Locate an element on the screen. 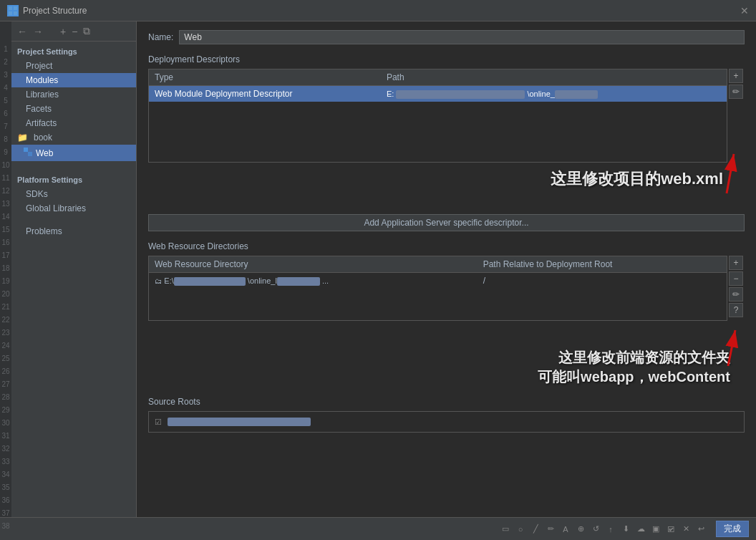 This screenshot has width=756, height=540. folder-icon: 📁 is located at coordinates (23, 138).